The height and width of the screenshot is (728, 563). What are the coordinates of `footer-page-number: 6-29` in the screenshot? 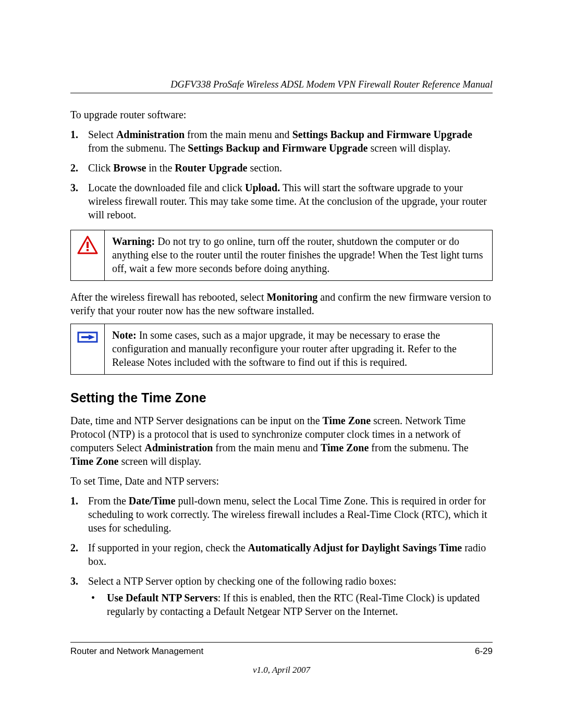 It's located at (484, 651).